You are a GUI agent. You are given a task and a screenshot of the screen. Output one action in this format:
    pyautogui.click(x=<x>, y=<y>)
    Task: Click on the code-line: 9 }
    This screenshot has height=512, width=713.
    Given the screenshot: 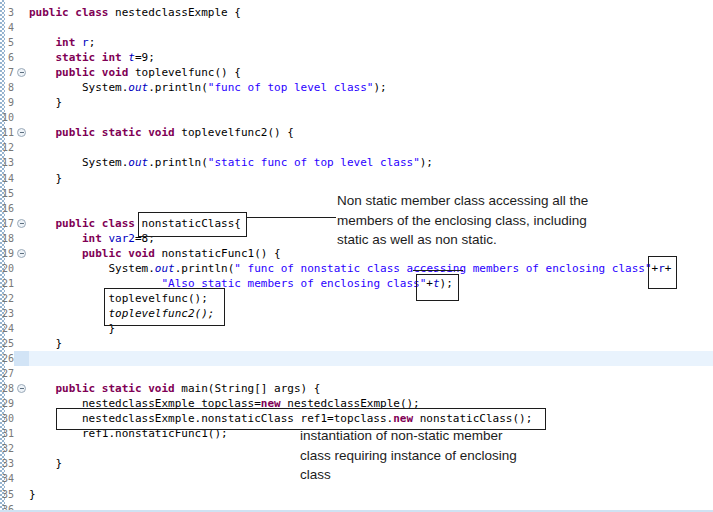 What is the action you would take?
    pyautogui.click(x=356, y=102)
    